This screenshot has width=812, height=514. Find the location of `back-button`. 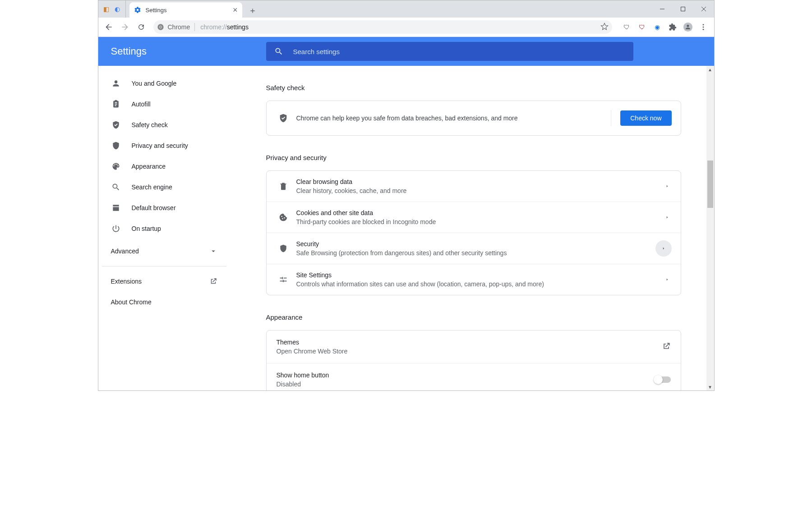

back-button is located at coordinates (109, 27).